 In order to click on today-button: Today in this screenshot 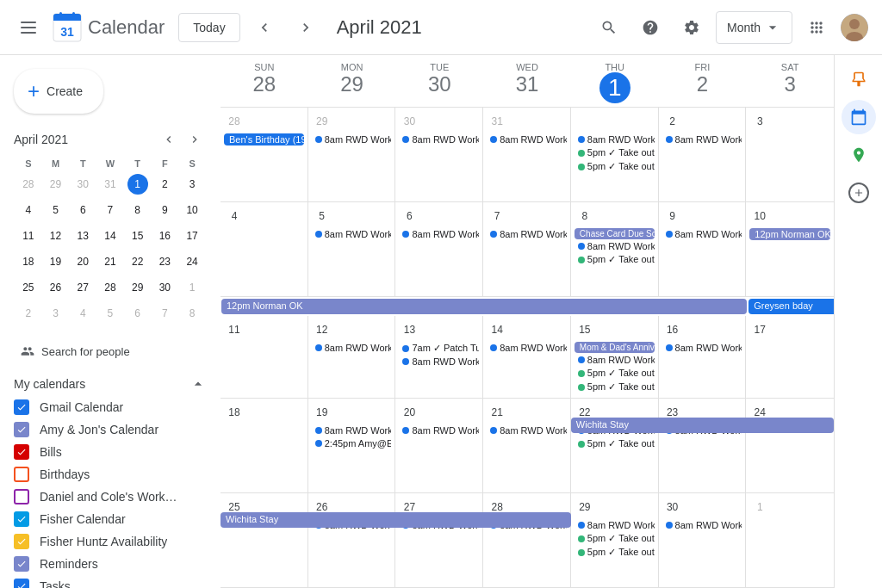, I will do `click(208, 28)`.